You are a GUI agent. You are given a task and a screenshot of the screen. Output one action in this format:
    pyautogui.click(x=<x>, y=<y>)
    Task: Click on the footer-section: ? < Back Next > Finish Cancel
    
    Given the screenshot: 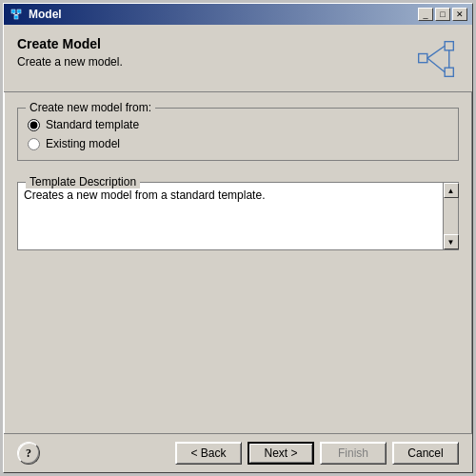 What is the action you would take?
    pyautogui.click(x=238, y=453)
    